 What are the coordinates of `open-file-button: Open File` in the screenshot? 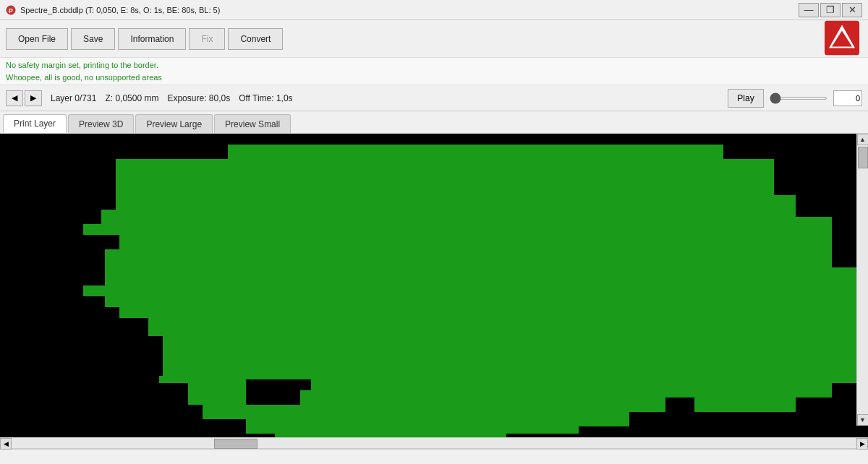 It's located at (37, 39).